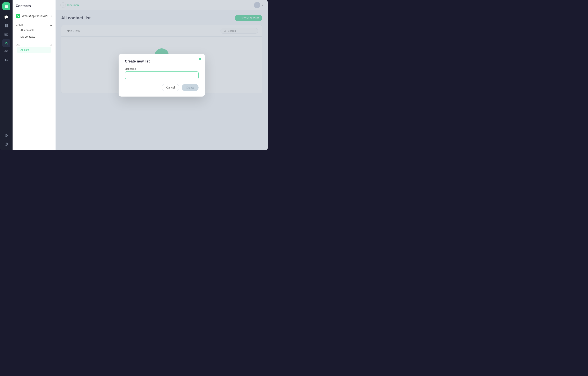 The image size is (588, 376). What do you see at coordinates (34, 6) in the screenshot?
I see `sidebar-title: Contacts` at bounding box center [34, 6].